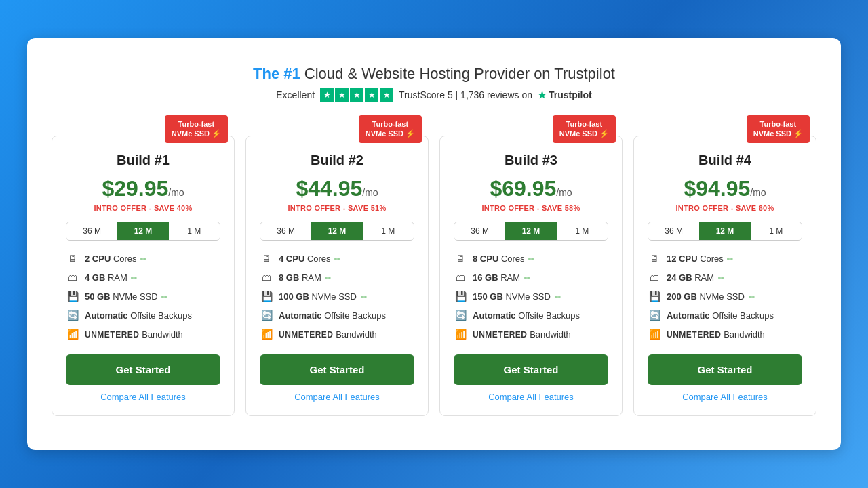 The image size is (868, 488). Describe the element at coordinates (337, 370) in the screenshot. I see `get-started-btn-2: Get Started` at that location.